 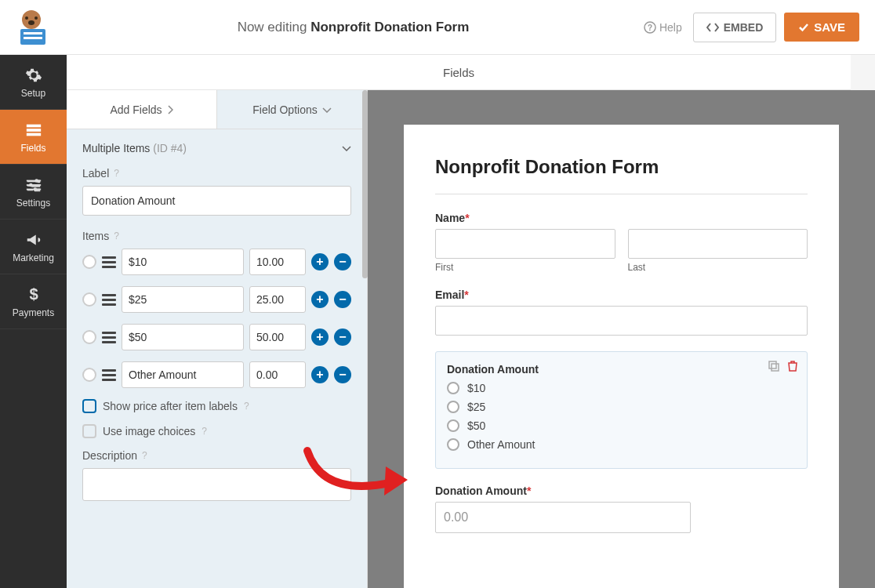 I want to click on embed-button: EMBED, so click(x=735, y=27).